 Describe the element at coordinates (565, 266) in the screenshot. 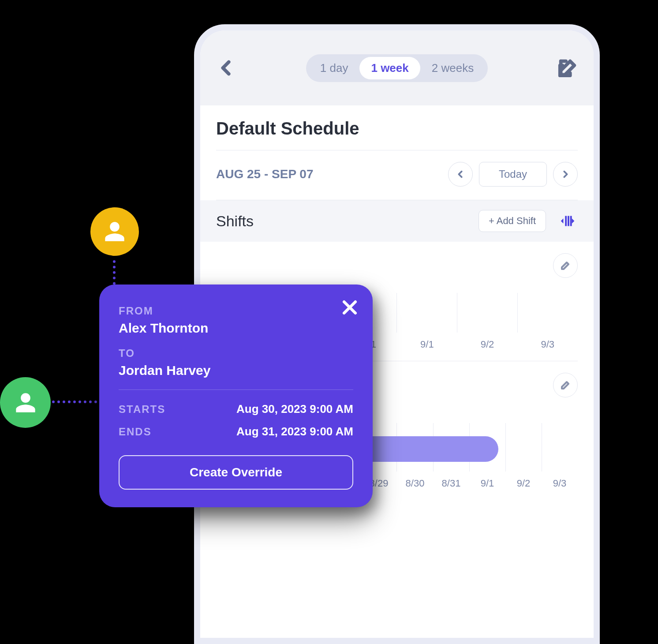

I see `edit-shift-1-button` at that location.